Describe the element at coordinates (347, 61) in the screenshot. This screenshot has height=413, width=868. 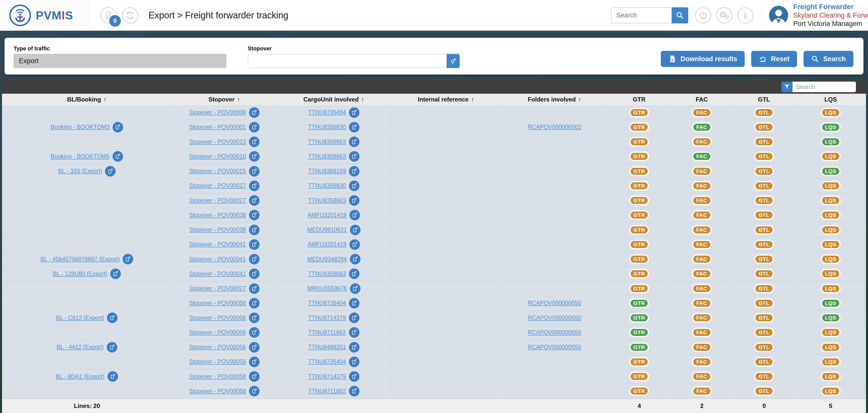
I see `stopover-input` at that location.